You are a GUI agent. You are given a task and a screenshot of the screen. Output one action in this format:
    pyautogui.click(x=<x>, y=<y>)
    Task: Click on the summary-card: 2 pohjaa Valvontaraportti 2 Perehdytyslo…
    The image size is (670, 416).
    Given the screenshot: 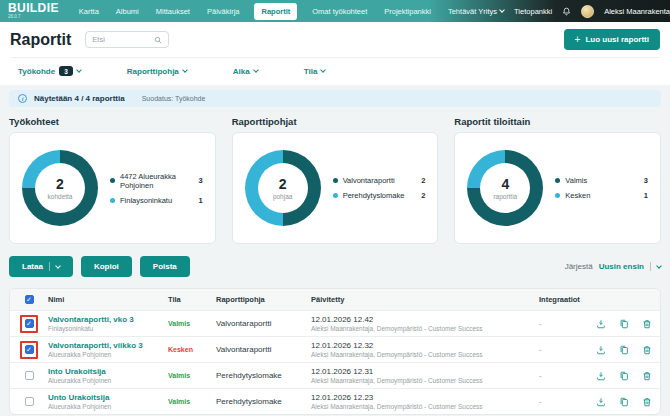 What is the action you would take?
    pyautogui.click(x=336, y=188)
    